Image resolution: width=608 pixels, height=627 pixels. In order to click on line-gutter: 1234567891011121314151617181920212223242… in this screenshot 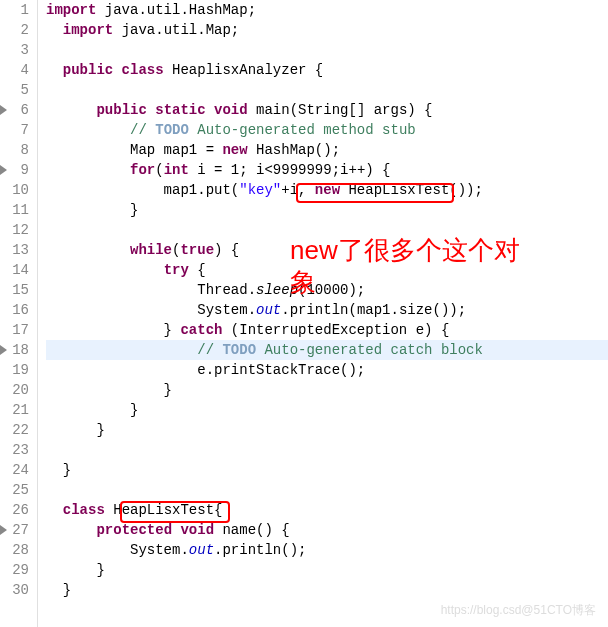, I will do `click(19, 314)`.